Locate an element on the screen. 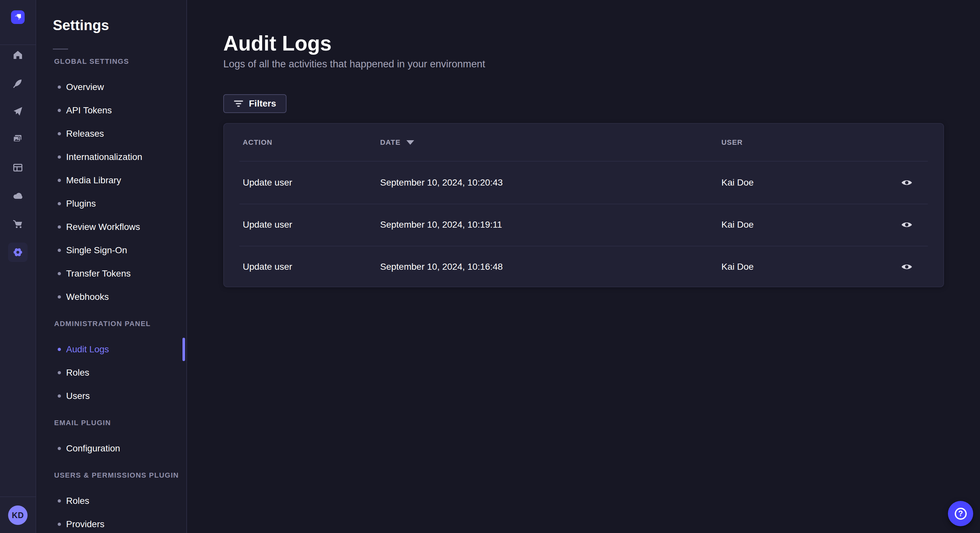  sidebar-section-label: GLOBAL SETTINGS is located at coordinates (120, 62).